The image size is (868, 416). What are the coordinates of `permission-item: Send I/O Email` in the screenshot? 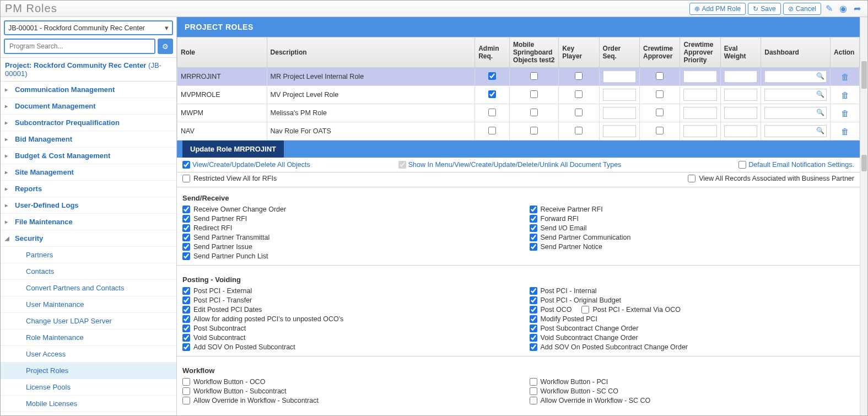 It's located at (692, 228).